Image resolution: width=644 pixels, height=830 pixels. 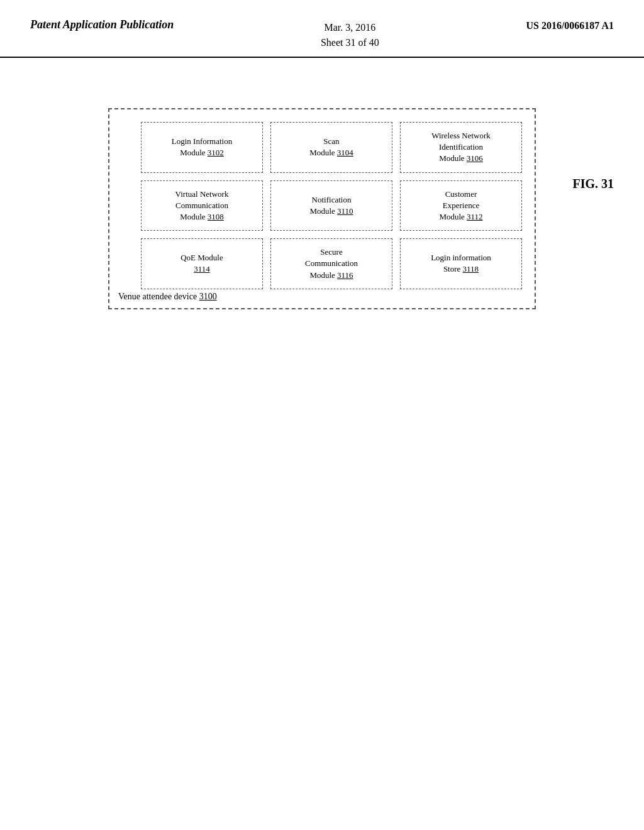 I want to click on module-3106: Wireless NetworkIdentificationModule 310…, so click(x=461, y=147).